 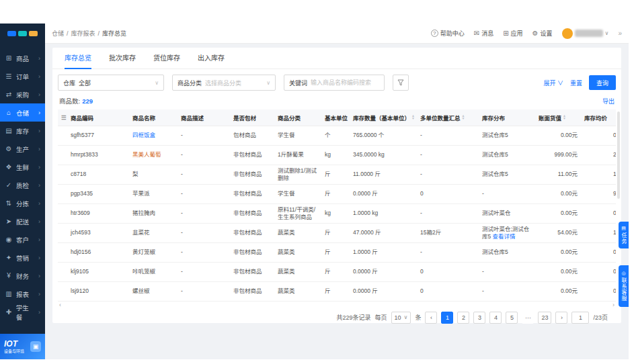 I want to click on sidebar-item-student-meal: ✚ 学生餐 ›, so click(x=23, y=312).